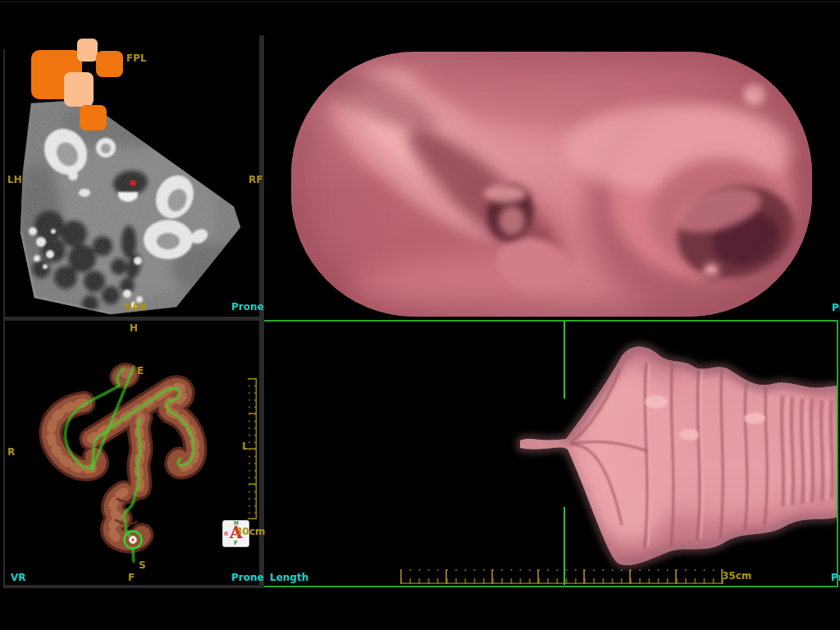  Describe the element at coordinates (140, 371) in the screenshot. I see `map-path-start-label: E` at that location.